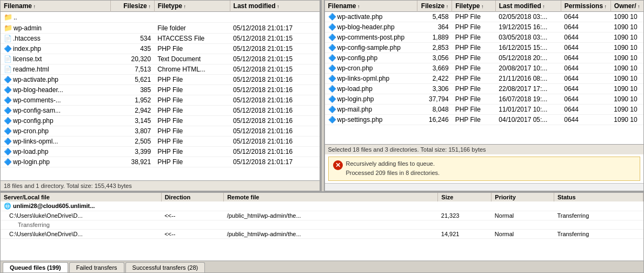 This screenshot has height=273, width=644. I want to click on tab-queued-files: Queued files (199), so click(36, 268).